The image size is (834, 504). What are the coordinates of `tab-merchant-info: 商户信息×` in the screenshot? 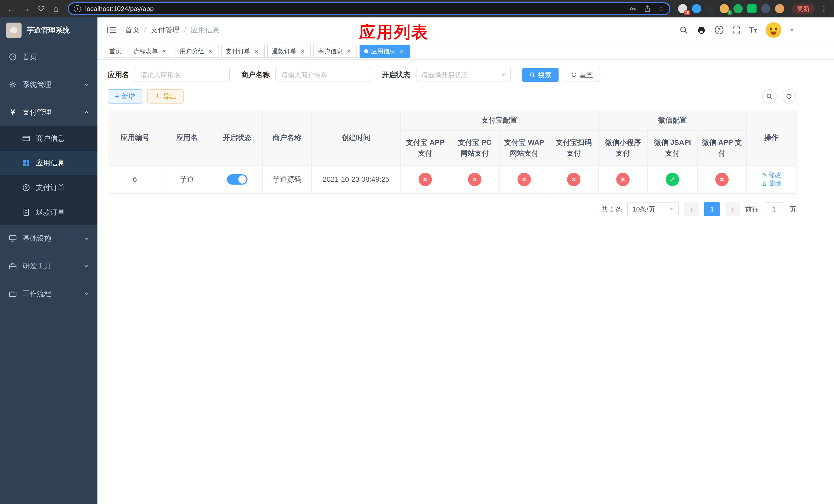 It's located at (335, 51).